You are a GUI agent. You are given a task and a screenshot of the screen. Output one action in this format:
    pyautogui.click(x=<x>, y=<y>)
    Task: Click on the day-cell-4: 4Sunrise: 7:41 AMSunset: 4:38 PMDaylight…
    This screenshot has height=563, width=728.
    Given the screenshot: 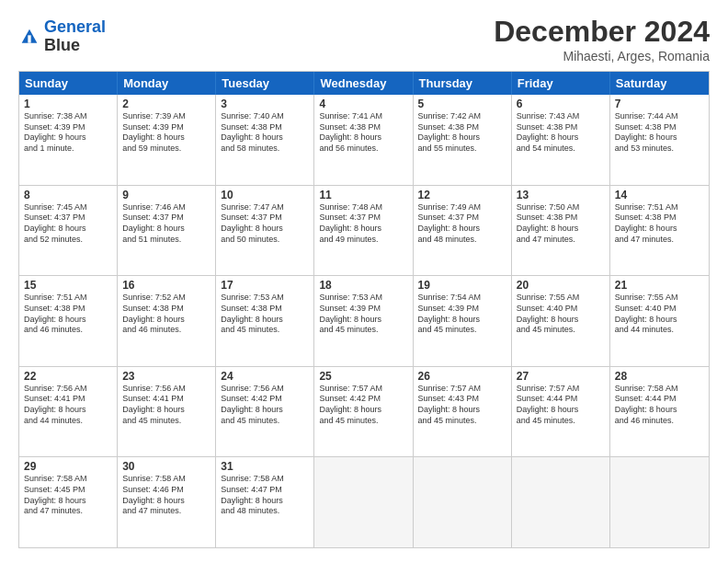 What is the action you would take?
    pyautogui.click(x=364, y=140)
    